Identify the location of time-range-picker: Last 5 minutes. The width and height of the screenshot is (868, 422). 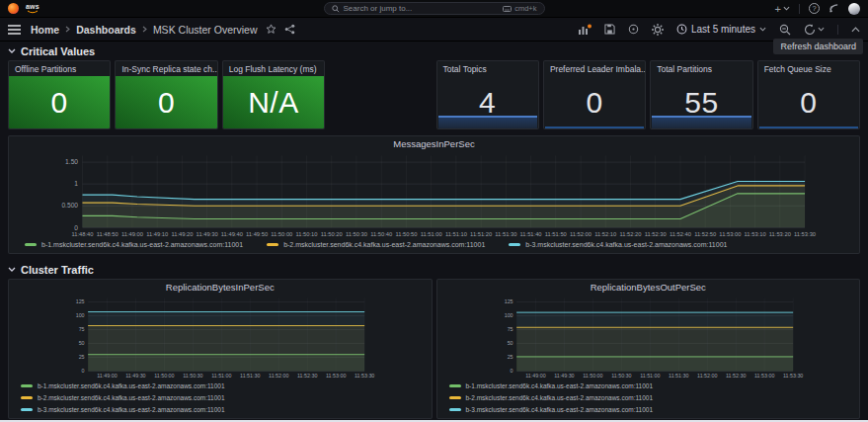
(721, 30).